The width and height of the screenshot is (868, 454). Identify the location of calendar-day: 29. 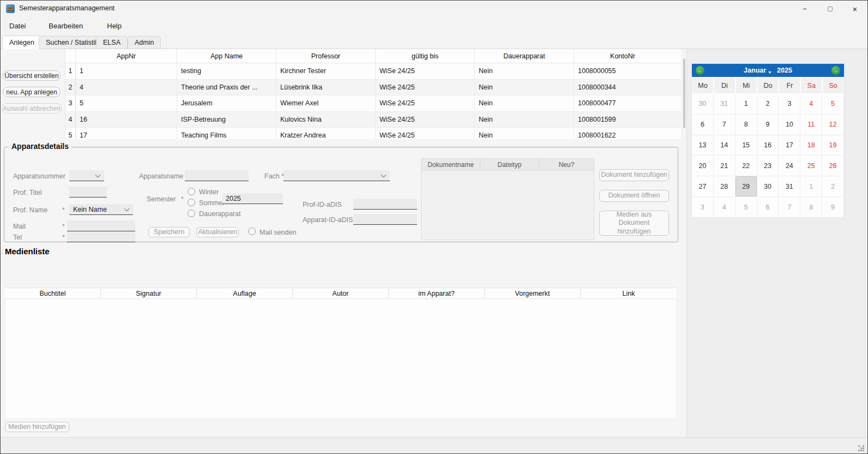
(746, 187).